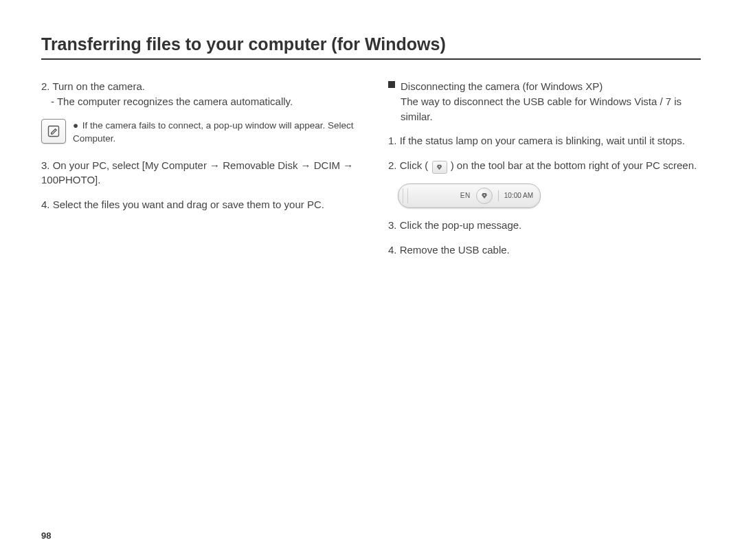  Describe the element at coordinates (198, 173) in the screenshot. I see `step-3-text: 3. On your PC, select [My Computer → Rem…` at that location.